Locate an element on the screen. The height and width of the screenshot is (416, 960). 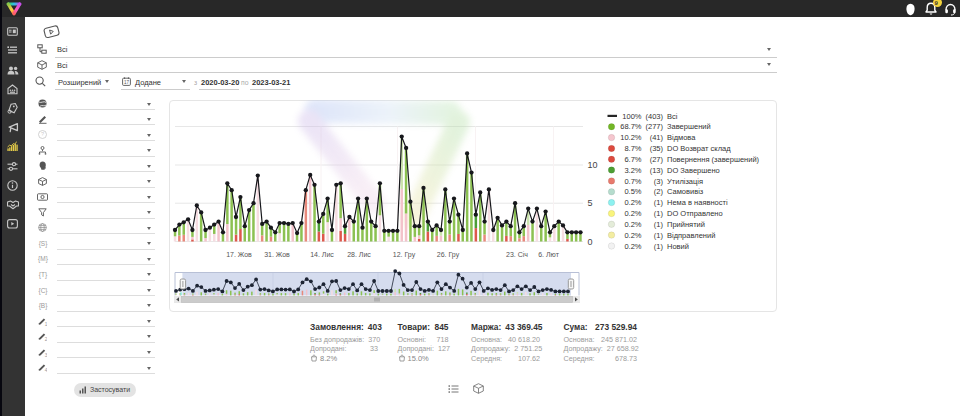
svg-text: 14. Лис is located at coordinates (322, 254).